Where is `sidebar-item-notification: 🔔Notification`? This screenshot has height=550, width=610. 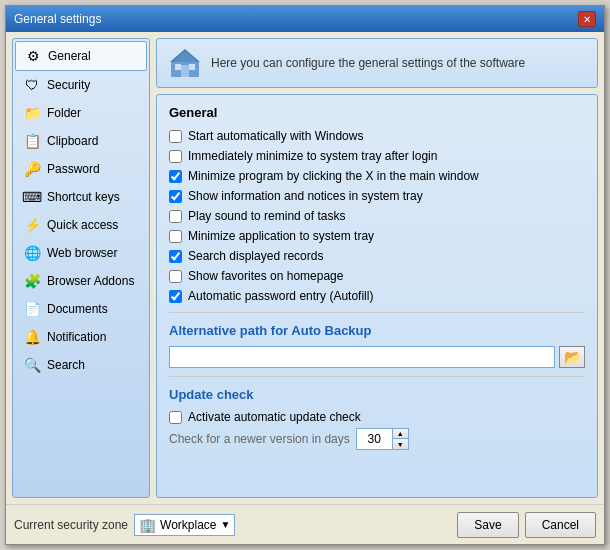 sidebar-item-notification: 🔔Notification is located at coordinates (81, 337).